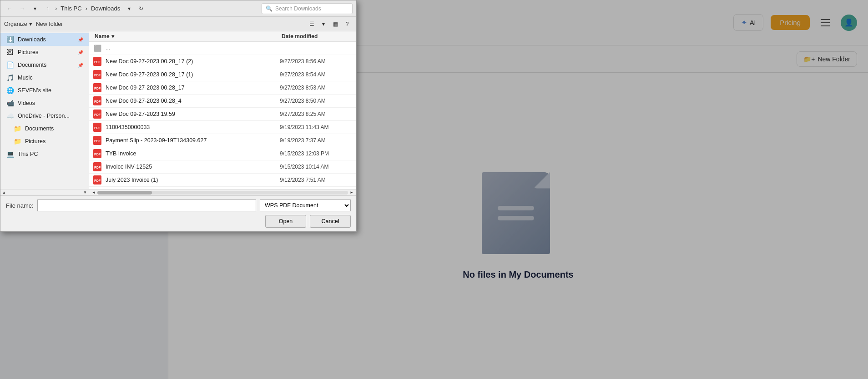 The height and width of the screenshot is (379, 868). I want to click on table-row: PDF Invoice INV-12525 9/15/2023 10:14 AM, so click(223, 167).